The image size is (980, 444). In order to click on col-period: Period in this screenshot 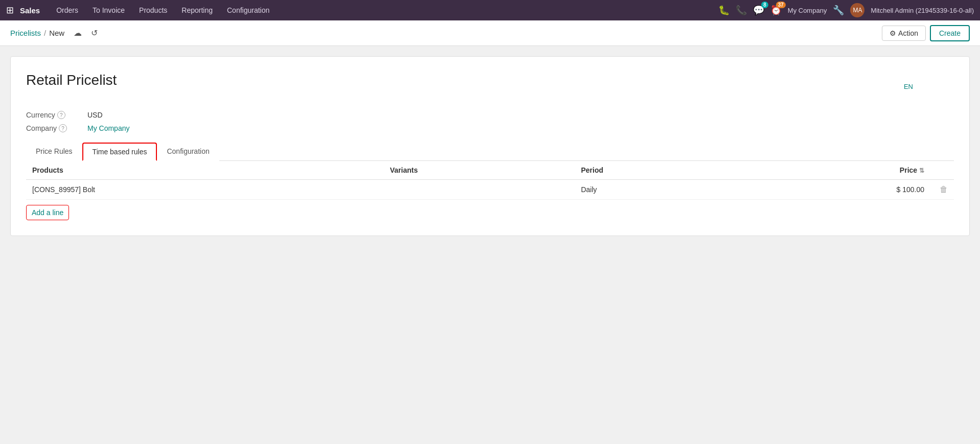, I will do `click(657, 171)`.